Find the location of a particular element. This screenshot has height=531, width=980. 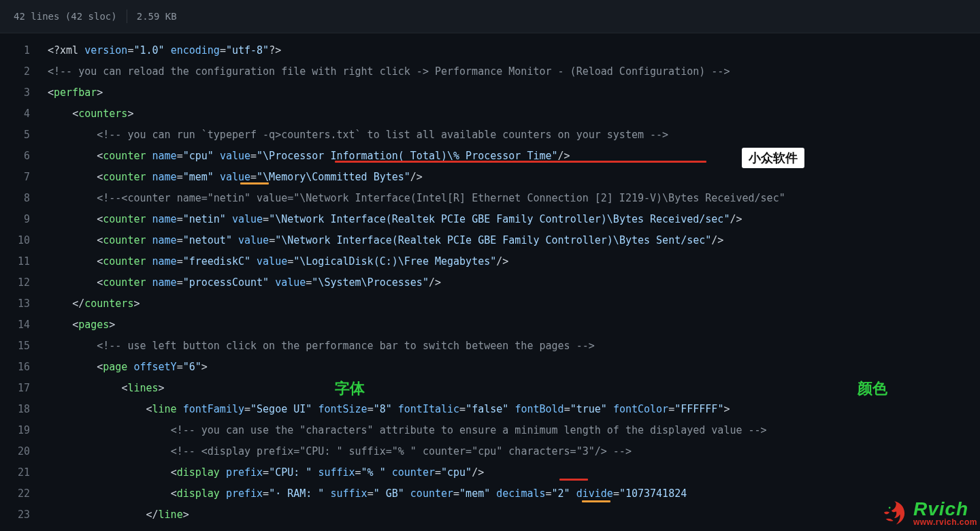

token-attr: fontItalic is located at coordinates (429, 409).